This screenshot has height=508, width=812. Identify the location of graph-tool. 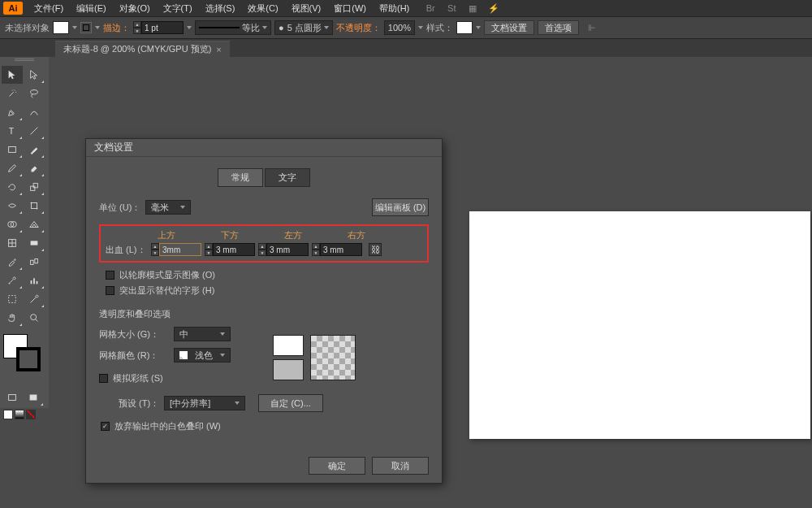
(34, 280).